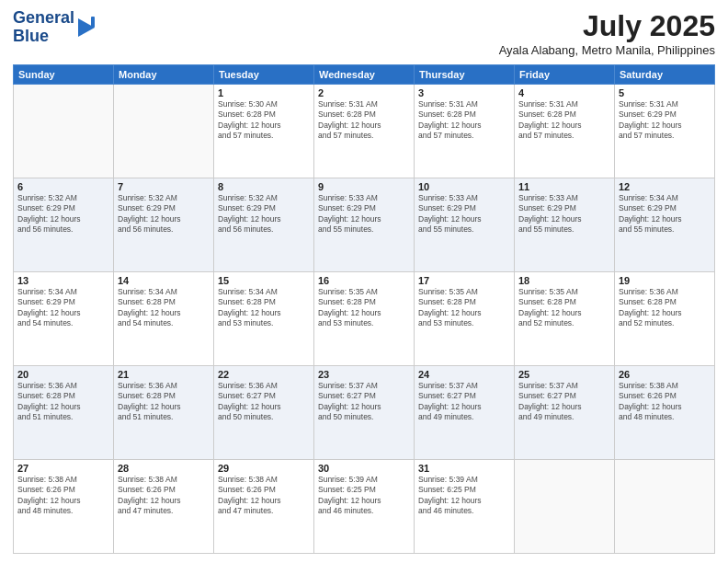  What do you see at coordinates (164, 75) in the screenshot?
I see `weekday-header: Monday` at bounding box center [164, 75].